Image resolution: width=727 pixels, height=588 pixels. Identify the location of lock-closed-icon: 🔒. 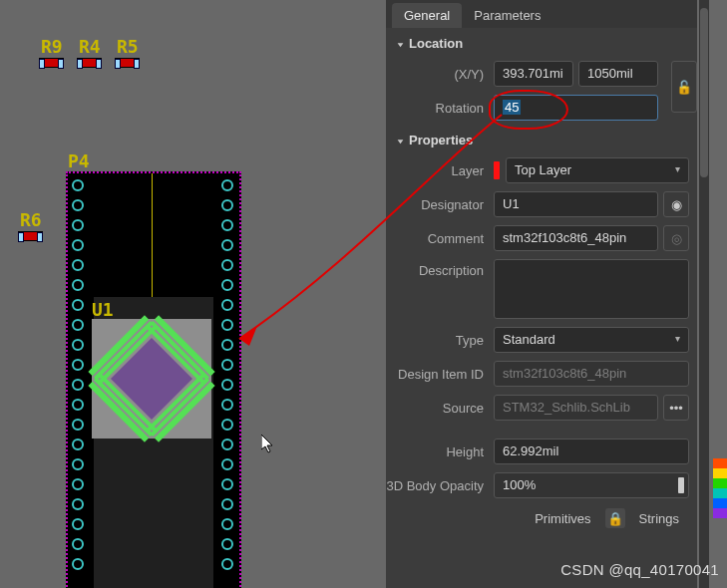
(615, 518).